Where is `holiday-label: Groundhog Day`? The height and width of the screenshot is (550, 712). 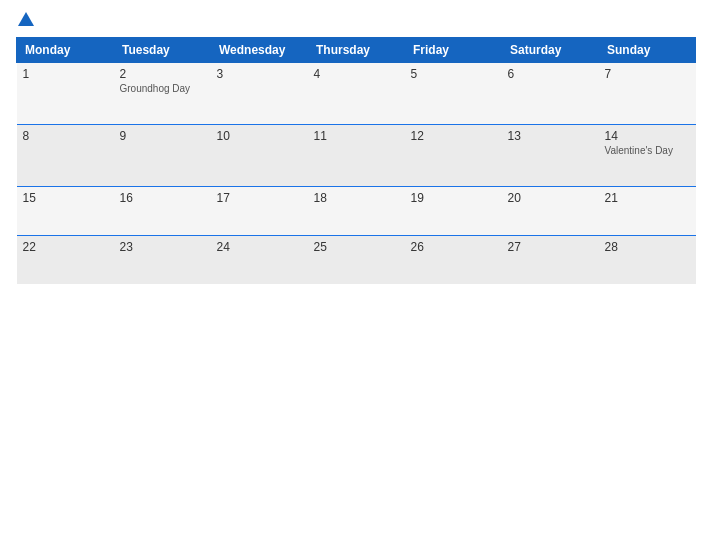 holiday-label: Groundhog Day is located at coordinates (162, 88).